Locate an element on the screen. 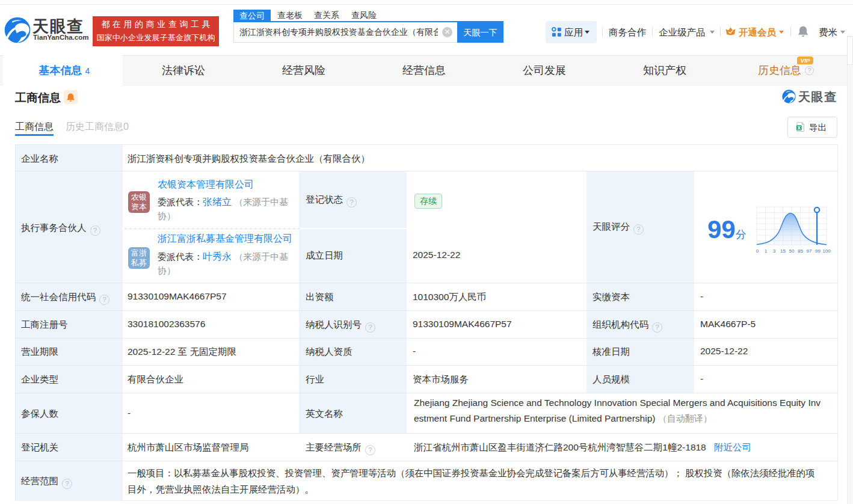  svg-text: 1 is located at coordinates (766, 251).